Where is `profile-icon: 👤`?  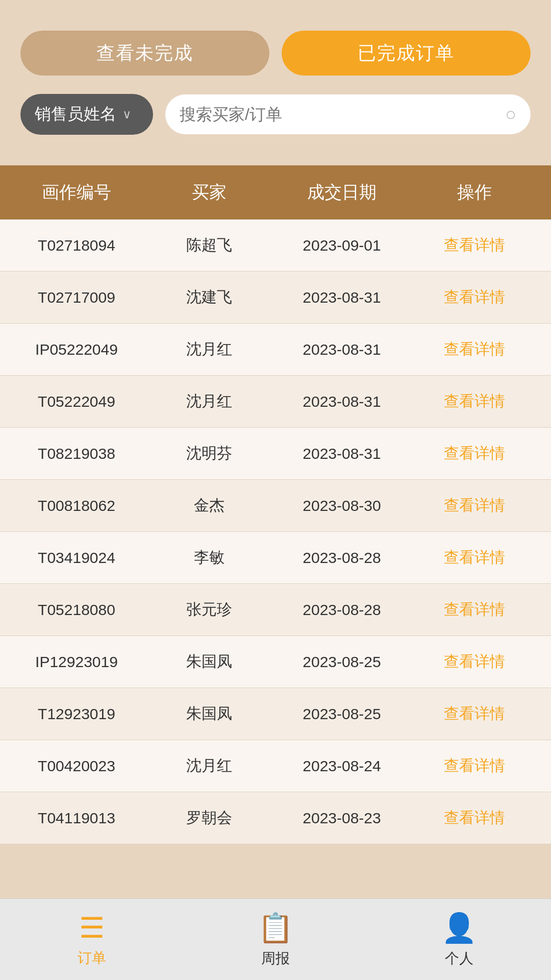
profile-icon: 👤 is located at coordinates (459, 928).